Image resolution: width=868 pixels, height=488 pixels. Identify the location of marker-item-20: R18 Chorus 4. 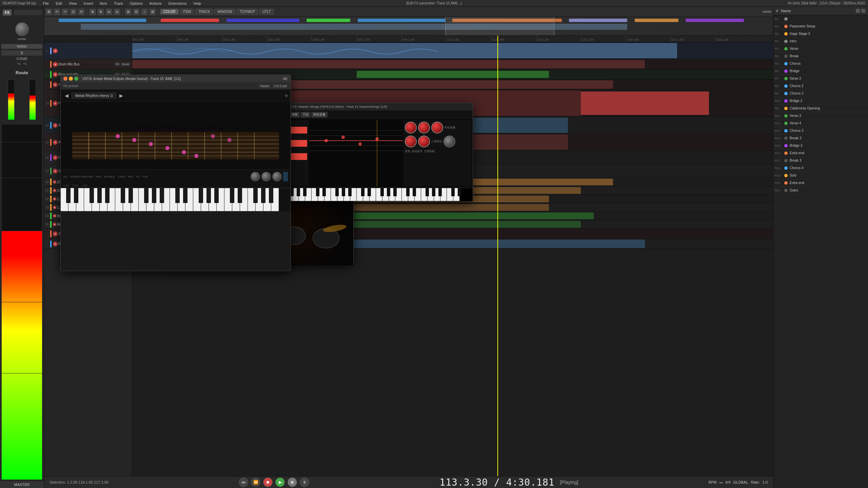
(821, 168).